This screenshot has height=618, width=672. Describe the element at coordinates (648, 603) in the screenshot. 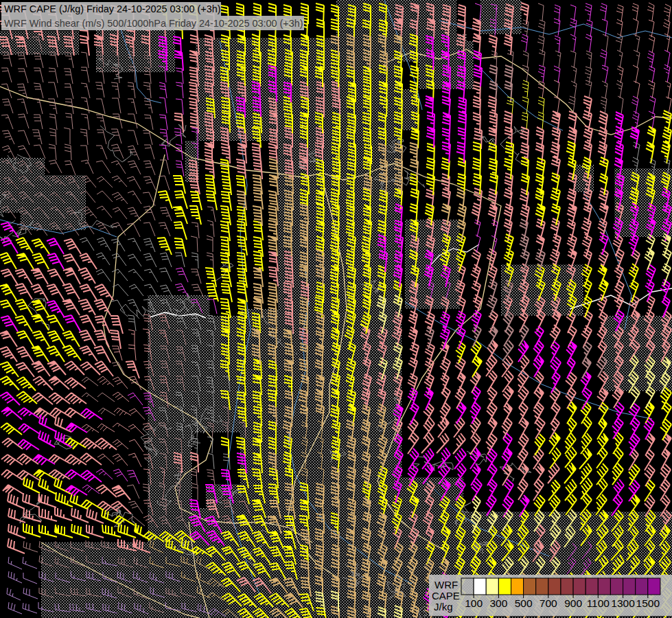

I see `svg-text: 1500` at that location.